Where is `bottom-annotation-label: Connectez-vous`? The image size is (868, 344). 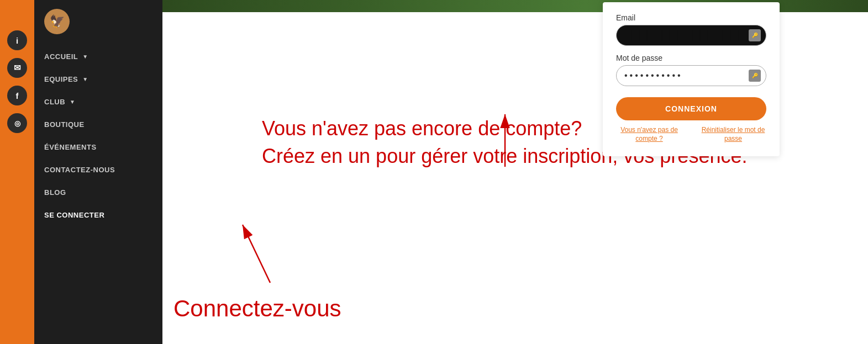 bottom-annotation-label: Connectez-vous is located at coordinates (257, 309).